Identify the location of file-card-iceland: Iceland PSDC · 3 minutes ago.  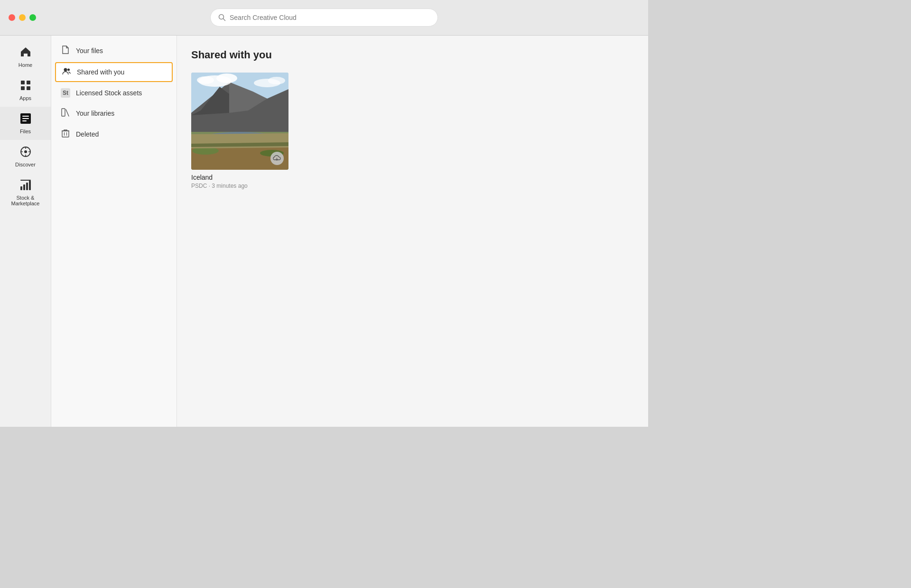
(240, 131).